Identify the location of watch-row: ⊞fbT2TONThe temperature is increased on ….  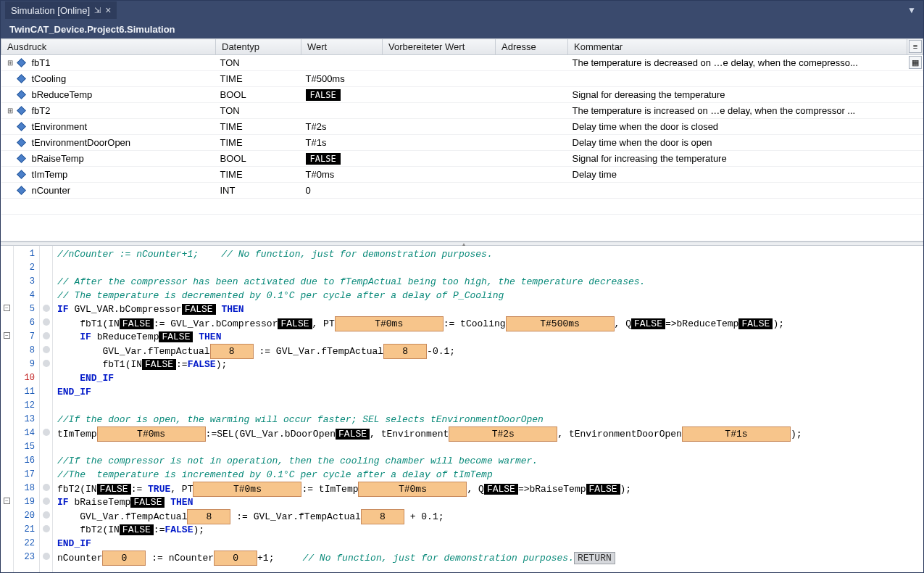
(462, 111).